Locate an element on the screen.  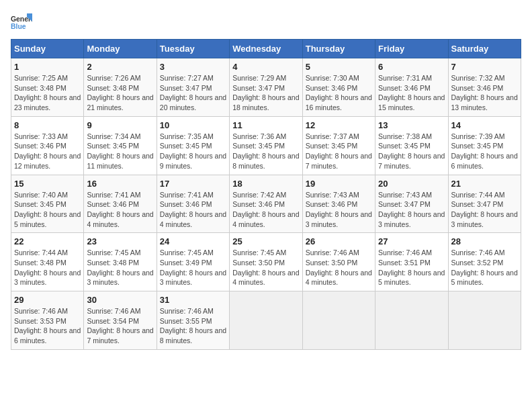
header-saturday: Saturday is located at coordinates (484, 49).